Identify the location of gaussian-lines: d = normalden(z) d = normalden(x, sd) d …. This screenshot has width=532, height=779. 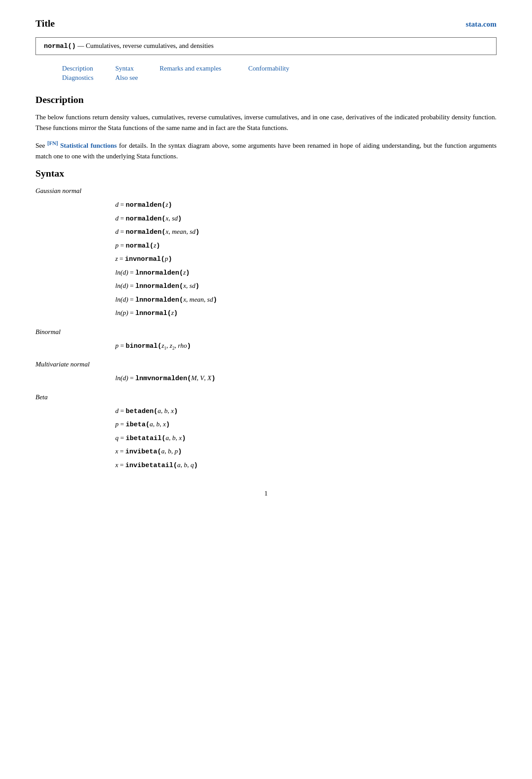
(266, 259).